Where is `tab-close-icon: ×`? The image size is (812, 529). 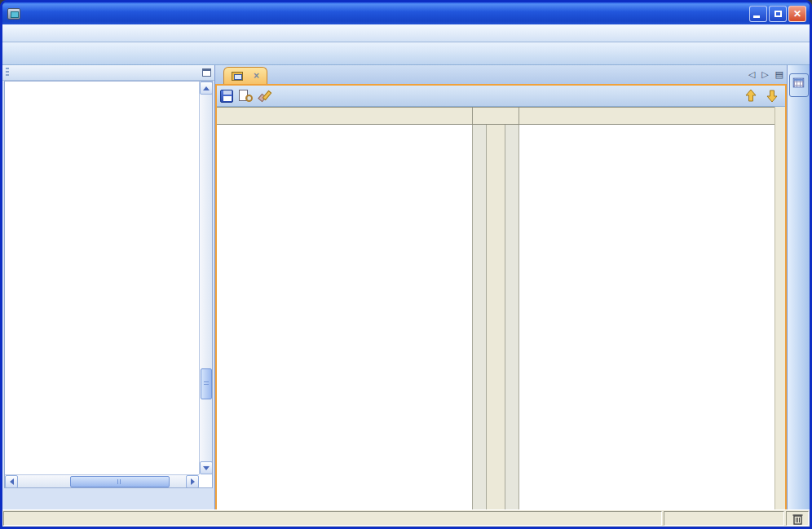
tab-close-icon: × is located at coordinates (256, 76).